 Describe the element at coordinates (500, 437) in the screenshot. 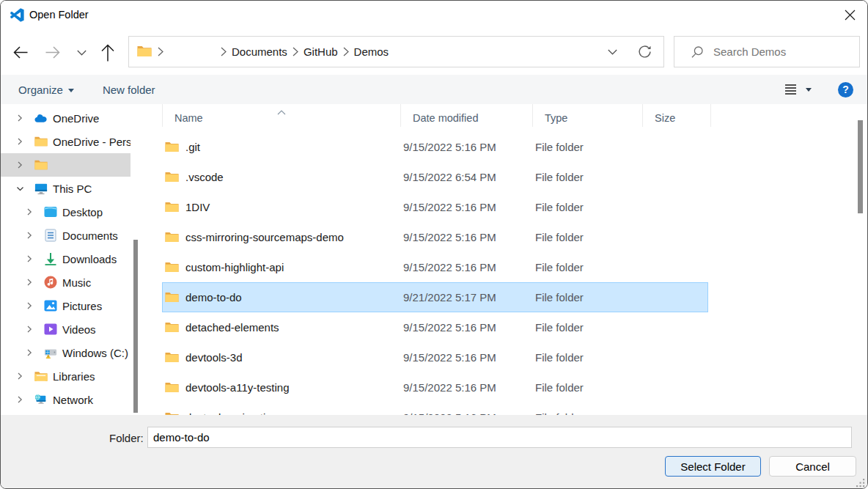

I see `folder-name-input: demo-to-do` at that location.